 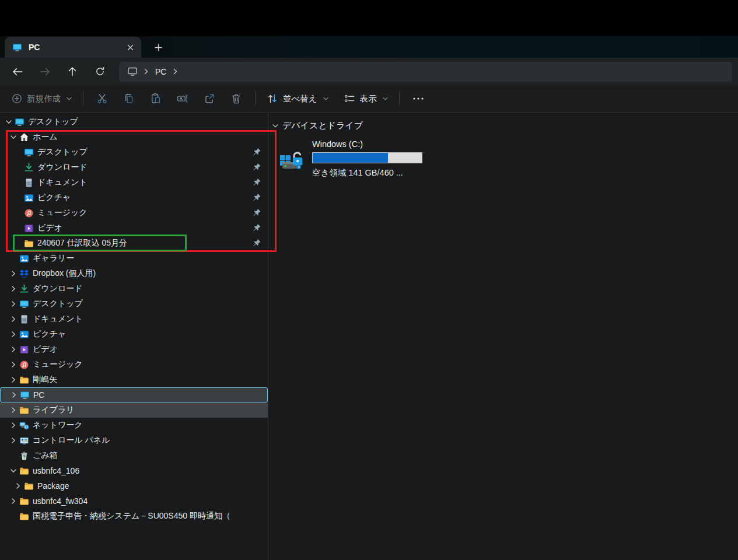 I want to click on share-button, so click(x=209, y=99).